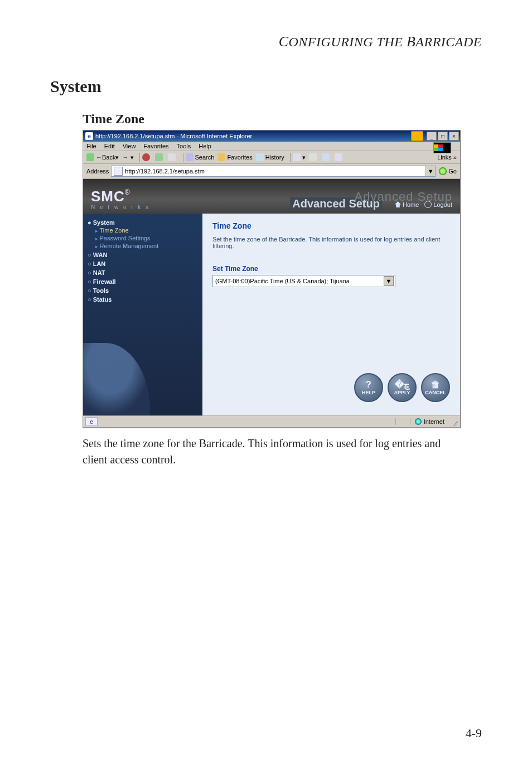  Describe the element at coordinates (443, 136) in the screenshot. I see `maximize-button: □` at that location.